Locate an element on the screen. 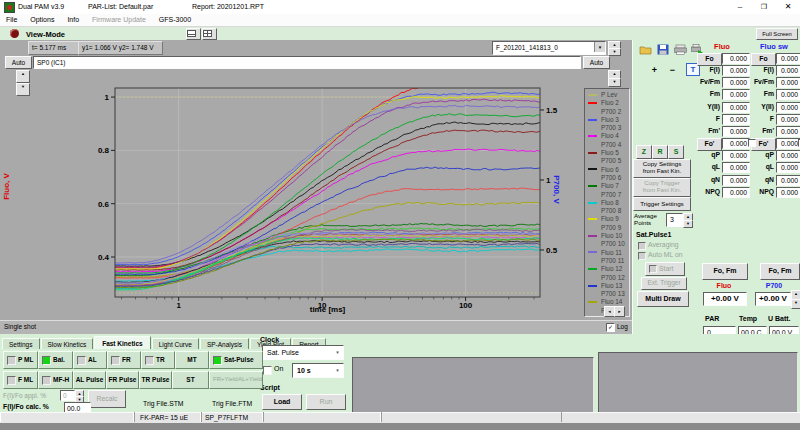 This screenshot has width=800, height=430. legend-item-fluo-6: Fluo 6 is located at coordinates (607, 170).